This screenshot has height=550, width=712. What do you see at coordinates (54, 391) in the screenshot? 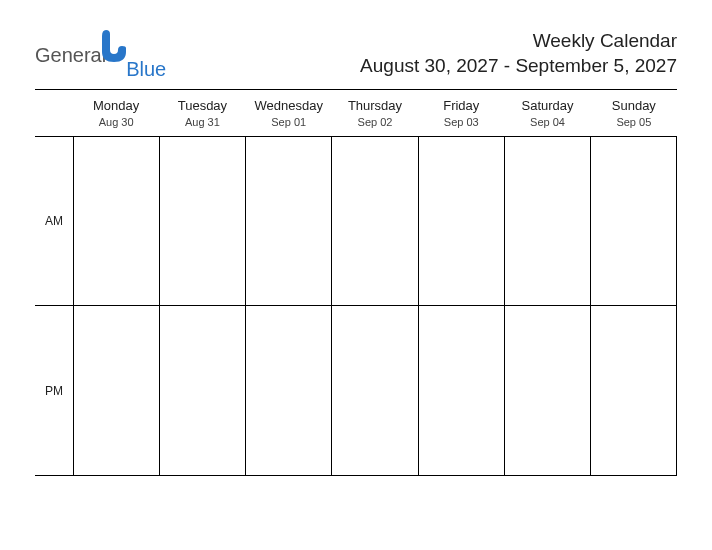
I see `time-label-pm: PM` at bounding box center [54, 391].